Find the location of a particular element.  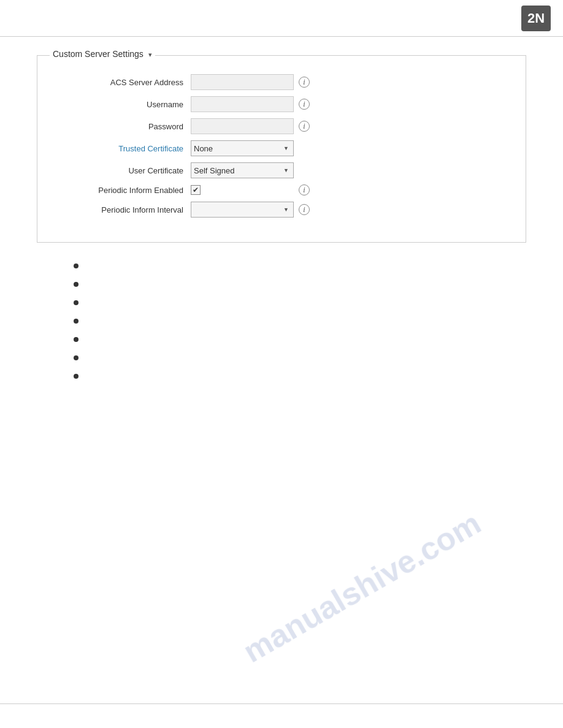

password-label: Password is located at coordinates (123, 126).